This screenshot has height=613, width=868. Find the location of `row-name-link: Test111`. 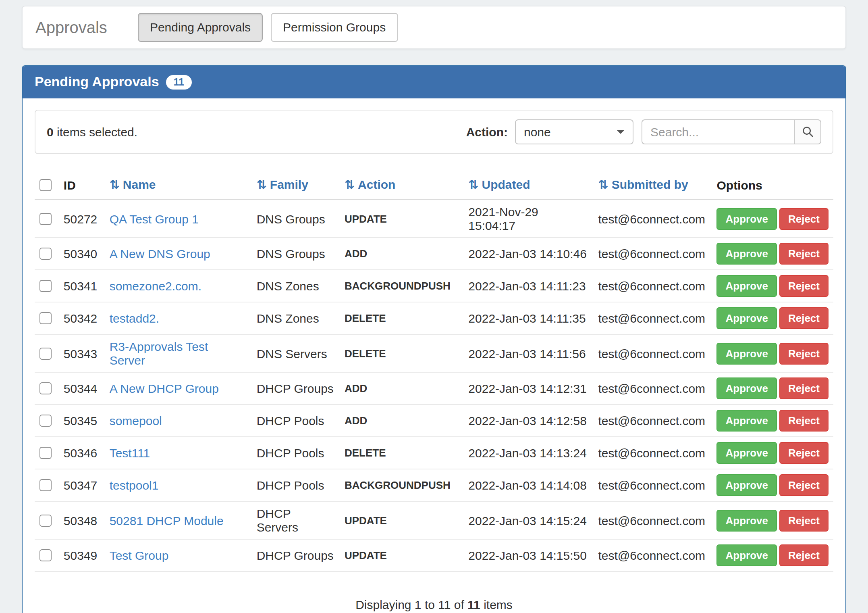

row-name-link: Test111 is located at coordinates (130, 453).